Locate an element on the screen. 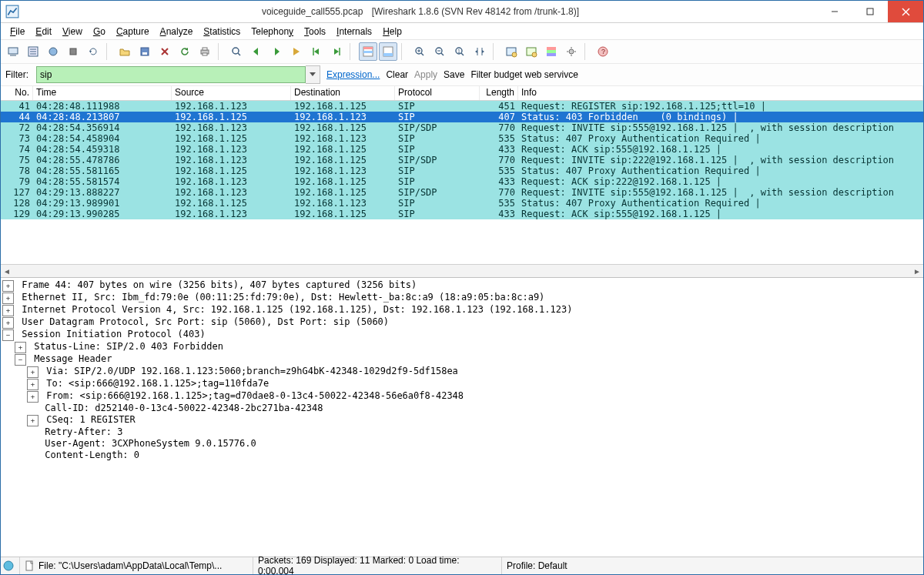 The width and height of the screenshot is (924, 575). options-icon is located at coordinates (33, 52).